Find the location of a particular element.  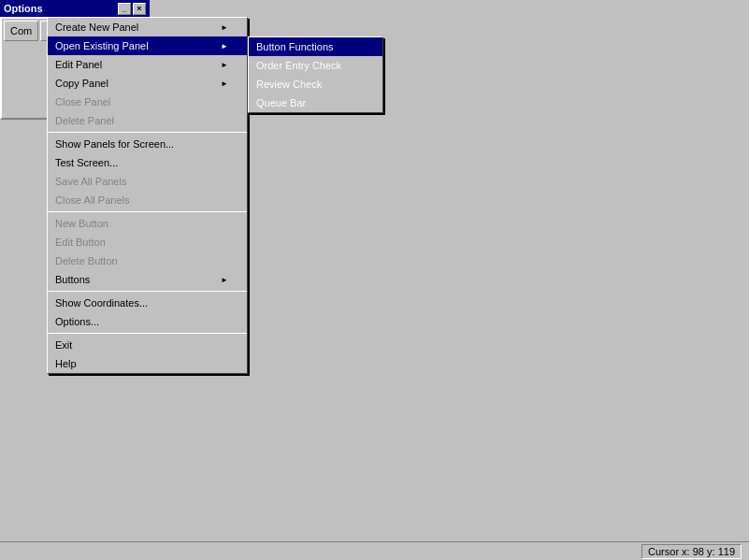

menu-item-edit-button: Edit Button is located at coordinates (148, 242).